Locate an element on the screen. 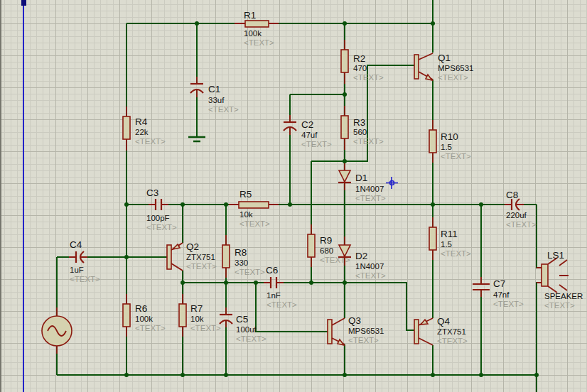 Image resolution: width=587 pixels, height=392 pixels. component-R8: R8 330 <TEXT> is located at coordinates (244, 256).